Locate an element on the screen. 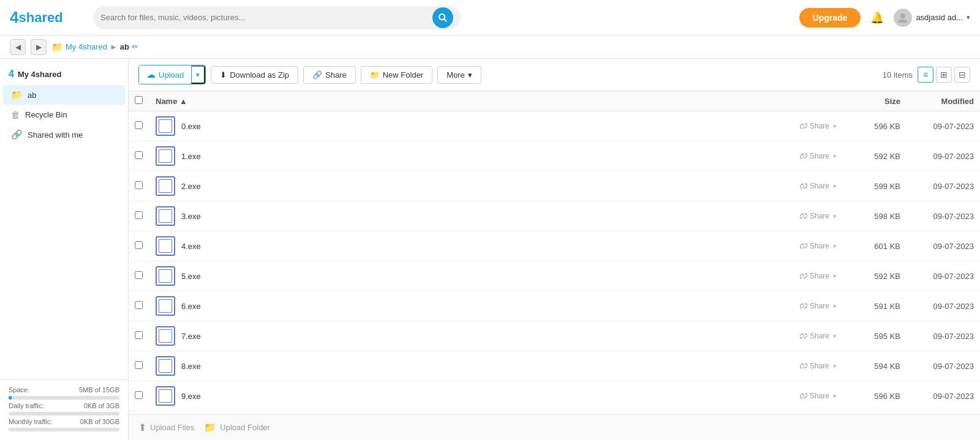 The height and width of the screenshot is (440, 980). bell-icon: 🔔 is located at coordinates (877, 18).